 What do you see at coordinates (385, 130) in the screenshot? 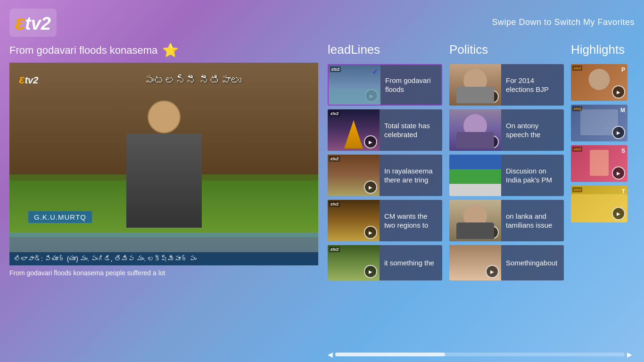
I see `list-item: εtv2 ▶ Total state has celebrated` at bounding box center [385, 130].